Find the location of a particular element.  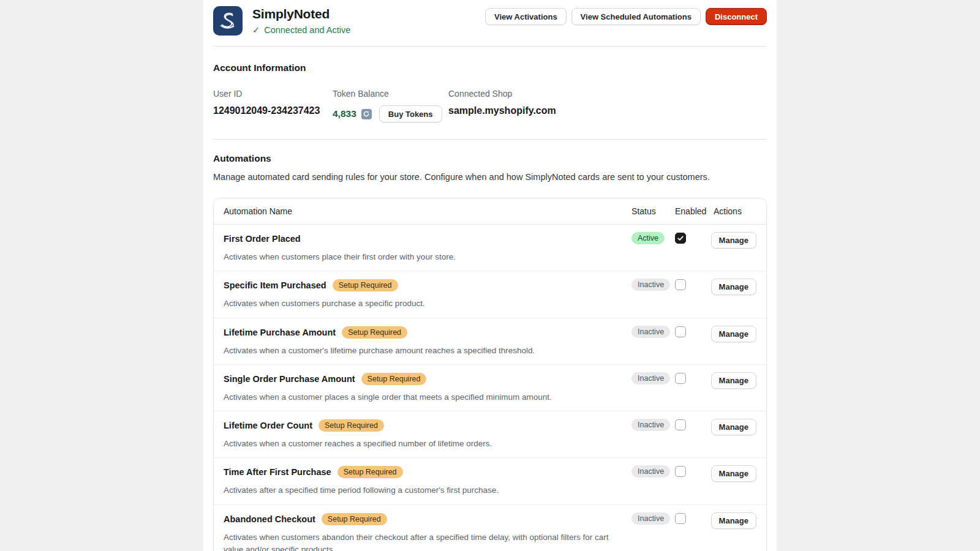

automations-description: Manage automated card sending rules for … is located at coordinates (490, 177).